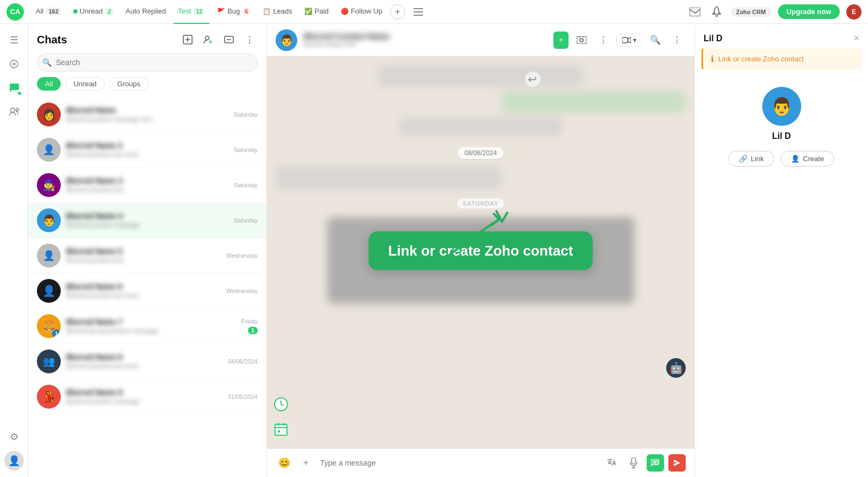  Describe the element at coordinates (49, 185) in the screenshot. I see `avatar: 🧙` at that location.